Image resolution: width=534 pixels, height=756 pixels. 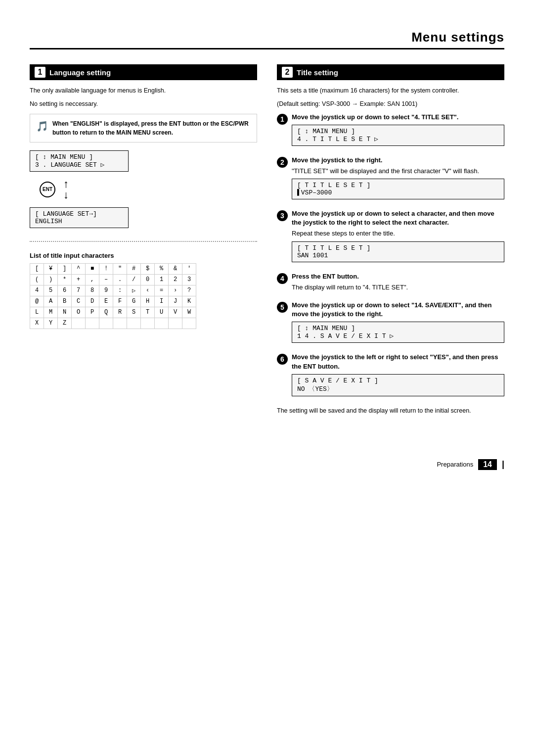 What do you see at coordinates (189, 301) in the screenshot?
I see `char-cell: K` at bounding box center [189, 301].